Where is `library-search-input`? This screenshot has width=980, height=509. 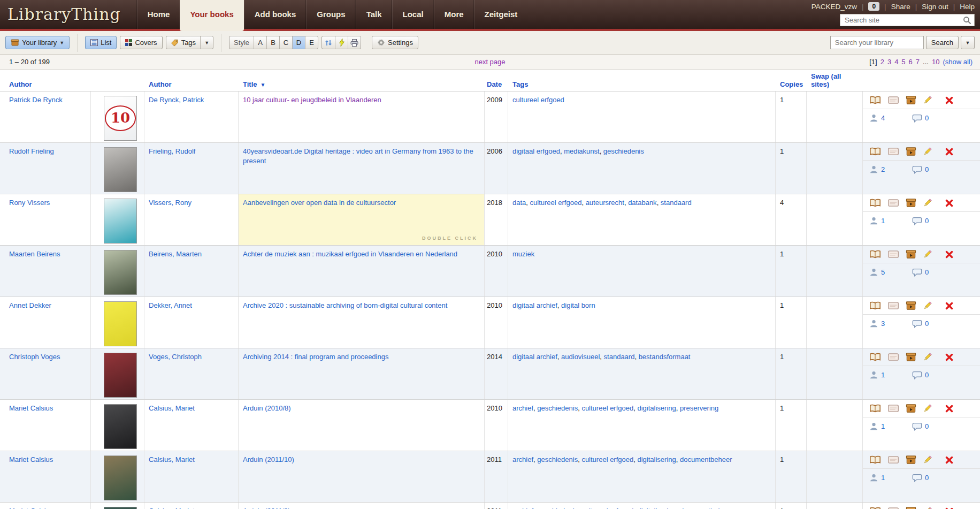
library-search-input is located at coordinates (877, 43).